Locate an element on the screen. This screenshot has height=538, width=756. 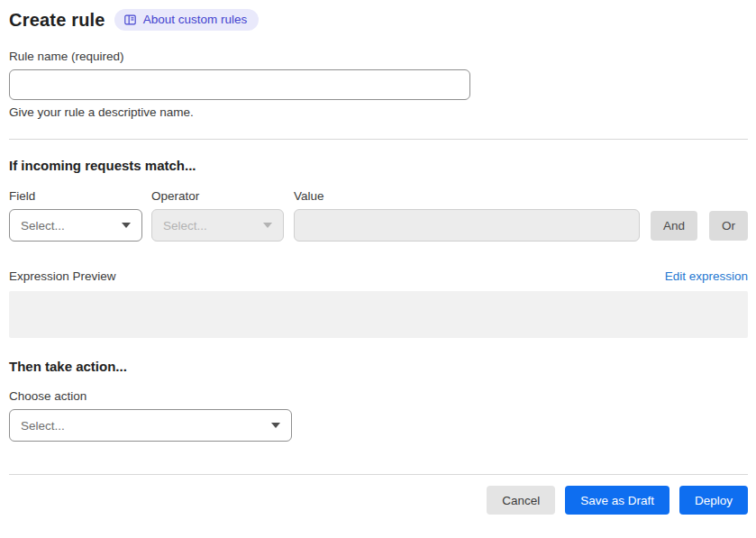
edit-expression-link: Edit expression is located at coordinates (706, 276).